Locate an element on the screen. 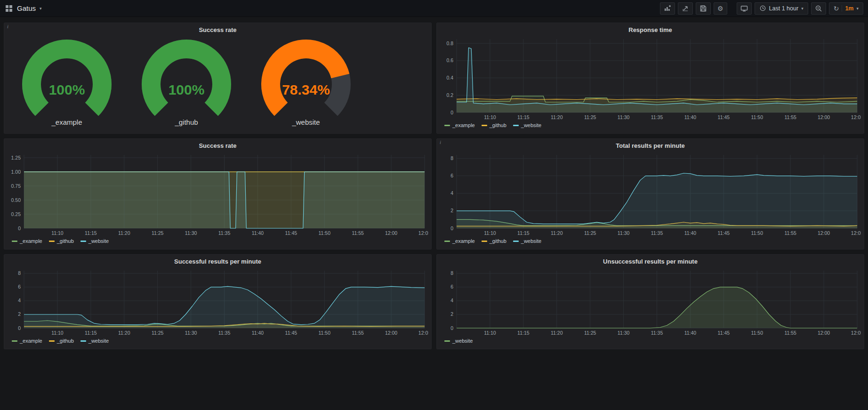 Image resolution: width=868 pixels, height=410 pixels. gauge-value: 100% is located at coordinates (186, 89).